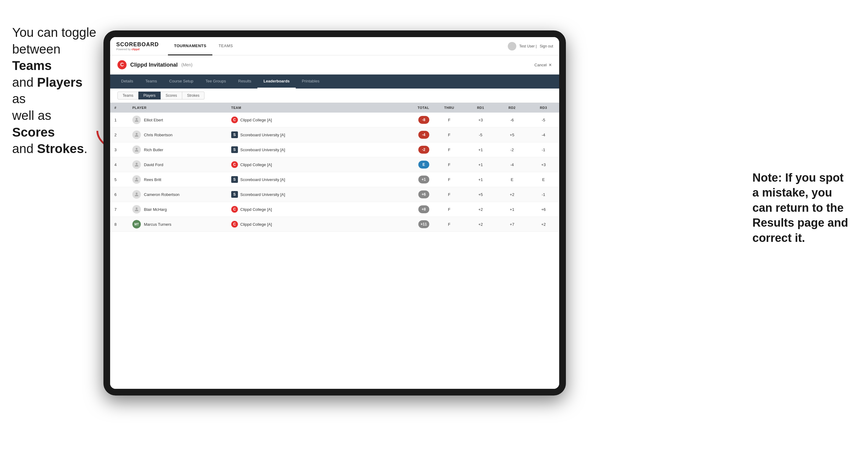 This screenshot has height=467, width=868. Describe the element at coordinates (158, 224) in the screenshot. I see `player-name: Marcus Turners` at that location.